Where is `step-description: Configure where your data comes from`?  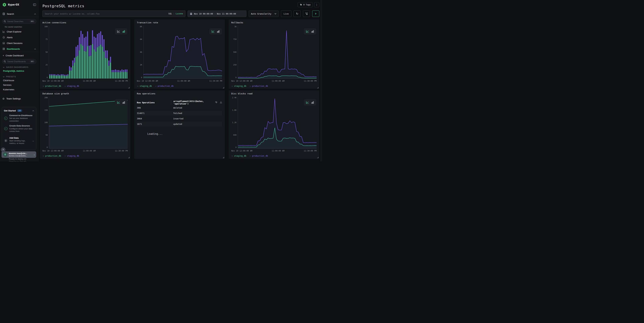 step-description: Configure where your data comes from is located at coordinates (22, 130).